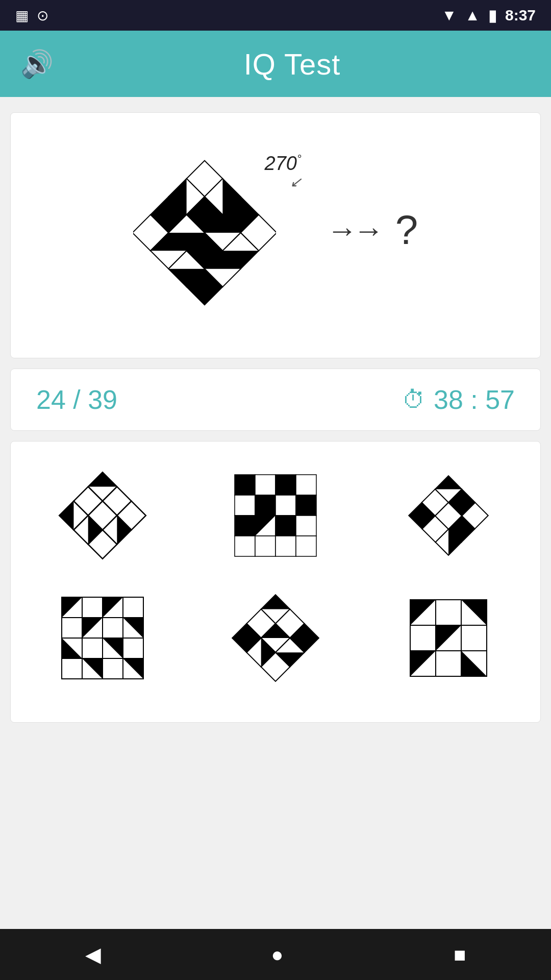 The height and width of the screenshot is (980, 551). What do you see at coordinates (472, 15) in the screenshot?
I see `signal-icon: ▲` at bounding box center [472, 15].